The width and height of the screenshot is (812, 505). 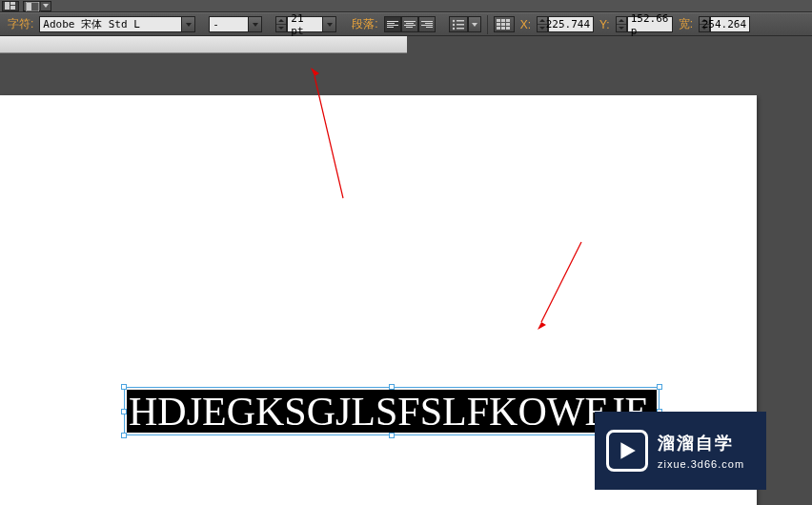 I want to click on font-style-field: -, so click(x=229, y=25).